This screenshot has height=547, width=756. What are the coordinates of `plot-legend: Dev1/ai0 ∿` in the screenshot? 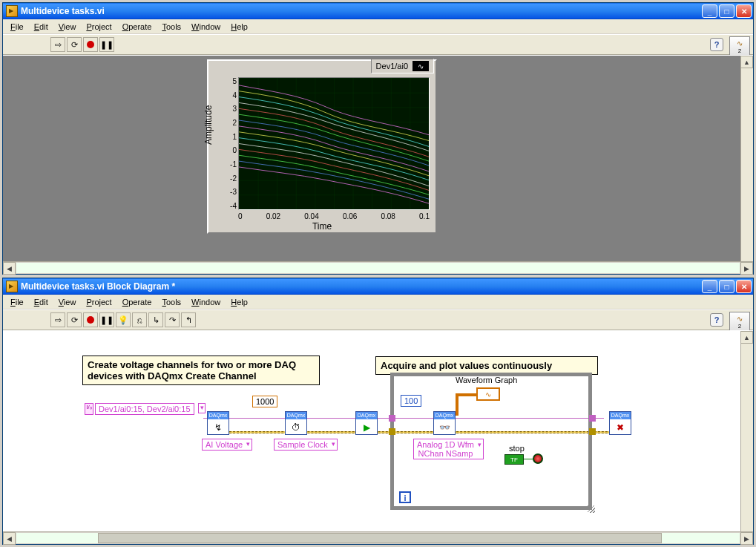 It's located at (402, 66).